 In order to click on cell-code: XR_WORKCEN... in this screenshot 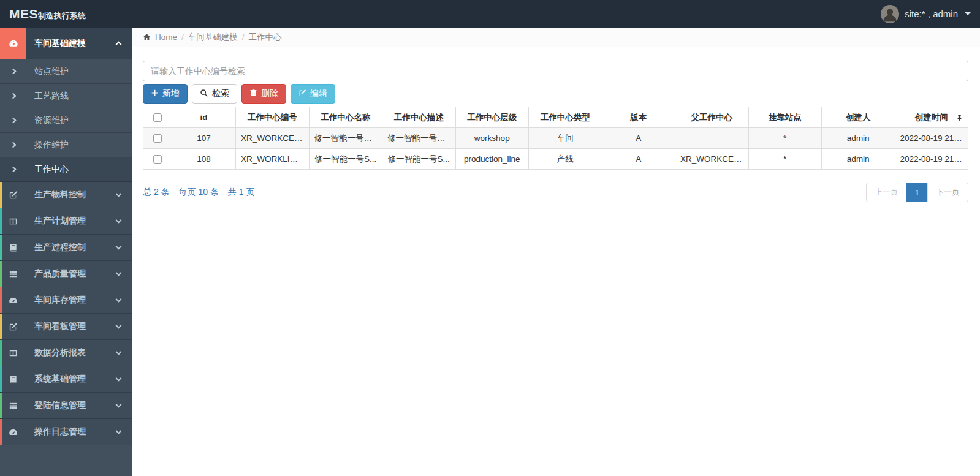, I will do `click(273, 138)`.